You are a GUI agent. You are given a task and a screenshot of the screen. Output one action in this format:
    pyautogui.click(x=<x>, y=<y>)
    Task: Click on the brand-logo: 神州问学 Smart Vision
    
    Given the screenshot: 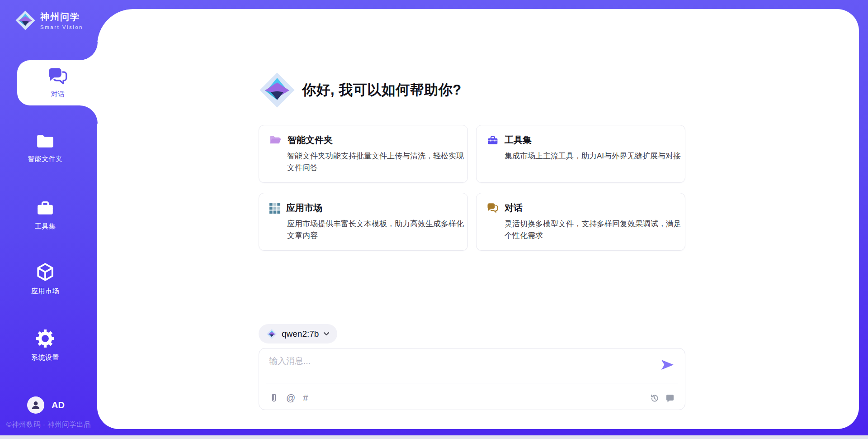 What is the action you would take?
    pyautogui.click(x=49, y=20)
    